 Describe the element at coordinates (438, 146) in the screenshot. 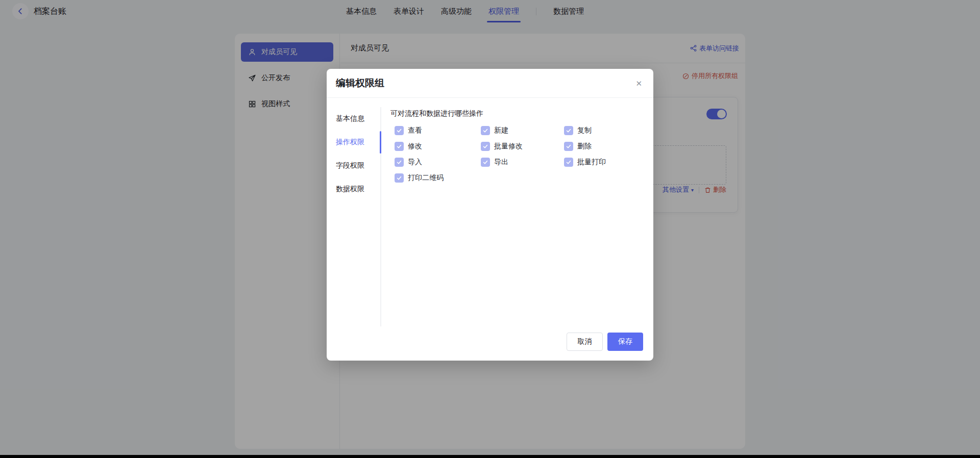

I see `permission-modify: 修改` at that location.